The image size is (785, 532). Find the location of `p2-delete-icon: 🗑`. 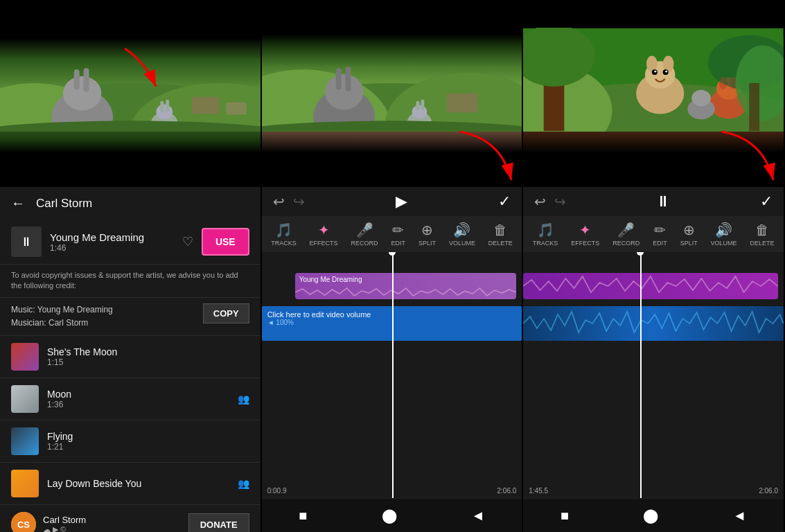

p2-delete-icon: 🗑 is located at coordinates (500, 230).